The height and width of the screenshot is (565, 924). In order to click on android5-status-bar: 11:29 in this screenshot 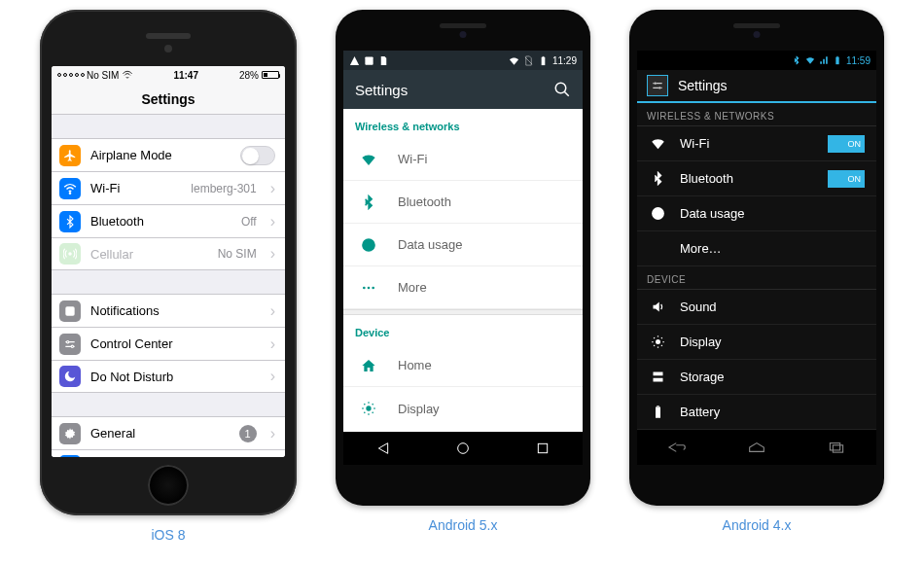, I will do `click(463, 60)`.